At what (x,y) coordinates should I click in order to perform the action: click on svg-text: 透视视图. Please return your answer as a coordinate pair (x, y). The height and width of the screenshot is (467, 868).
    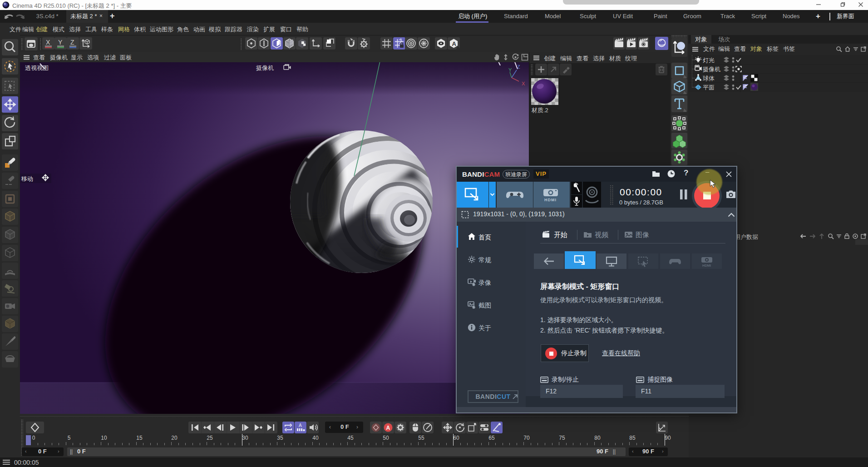
    Looking at the image, I should click on (37, 68).